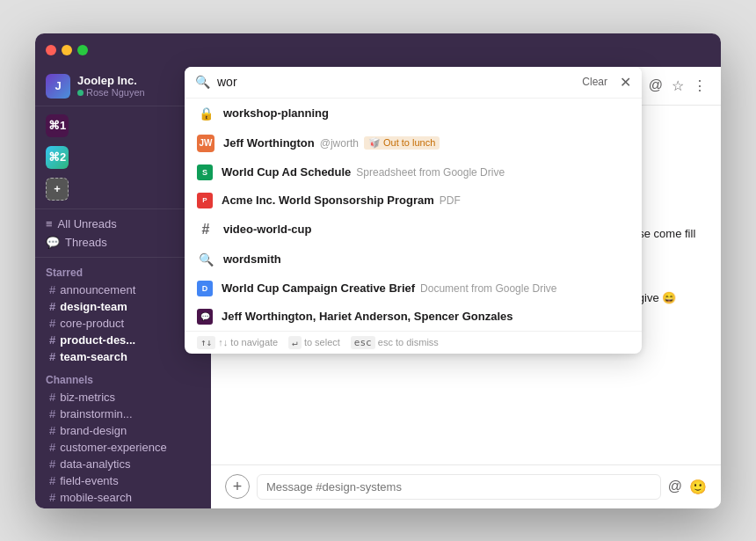 This screenshot has width=756, height=541. What do you see at coordinates (413, 143) in the screenshot?
I see `search-result-jeff: JW Jeff Worthington @jworth 🥡 Out to lun…` at bounding box center [413, 143].